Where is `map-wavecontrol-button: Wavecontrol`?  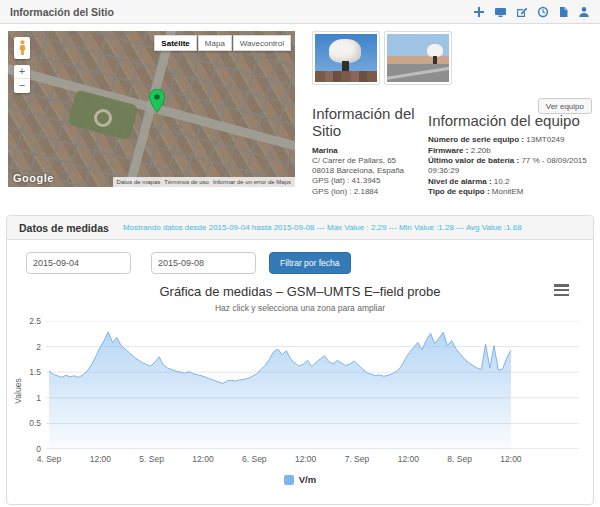 map-wavecontrol-button: Wavecontrol is located at coordinates (262, 43).